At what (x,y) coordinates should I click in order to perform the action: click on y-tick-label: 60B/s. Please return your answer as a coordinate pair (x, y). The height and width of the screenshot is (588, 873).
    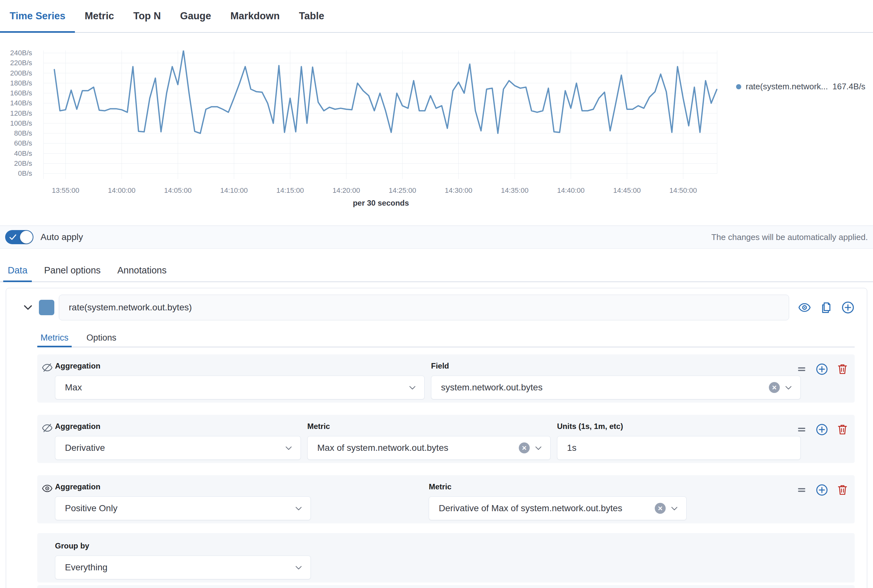
    Looking at the image, I should click on (23, 143).